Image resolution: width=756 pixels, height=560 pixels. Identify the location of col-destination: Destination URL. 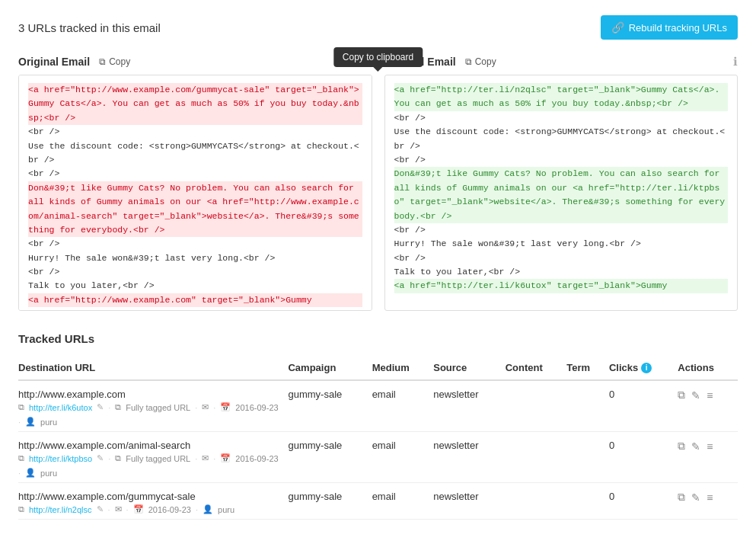
(153, 368).